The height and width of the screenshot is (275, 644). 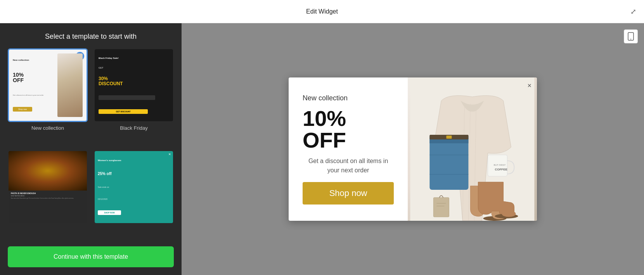 I want to click on template-thumb-sunglasses: ✕ Women's sunglasses 25% off Sale ends o…, so click(x=134, y=187).